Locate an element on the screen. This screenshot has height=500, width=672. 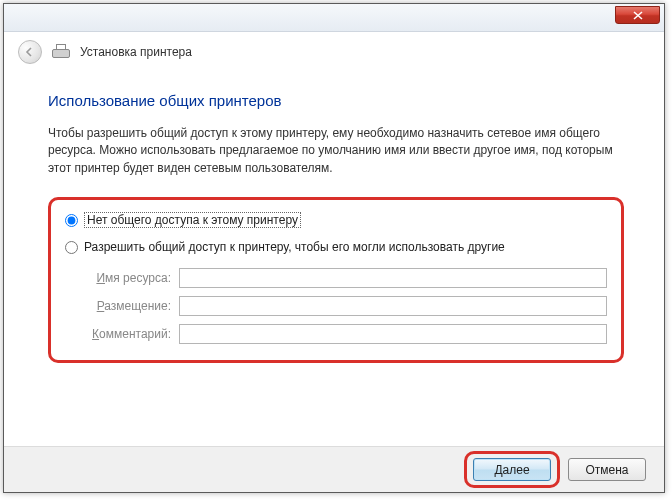
close-icon is located at coordinates (638, 16).